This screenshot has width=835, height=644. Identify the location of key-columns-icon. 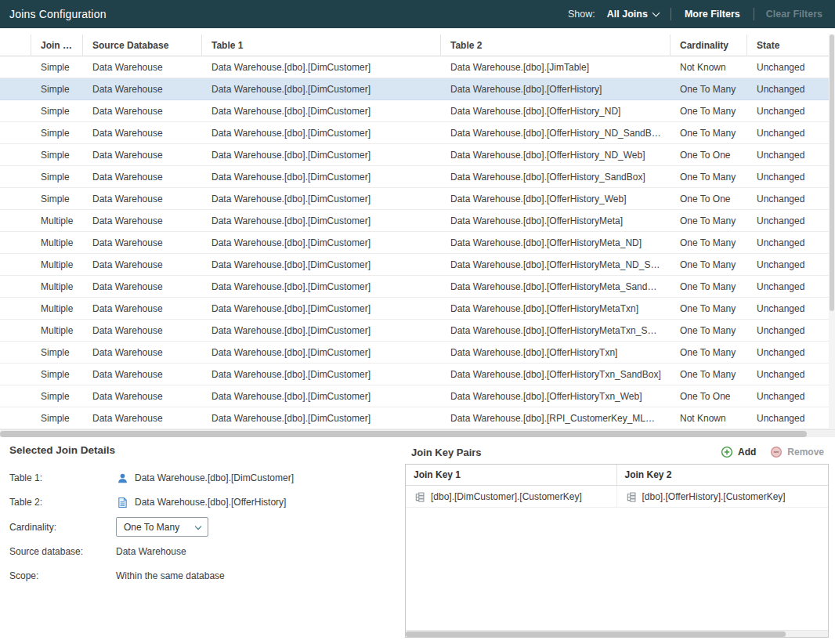
(420, 497).